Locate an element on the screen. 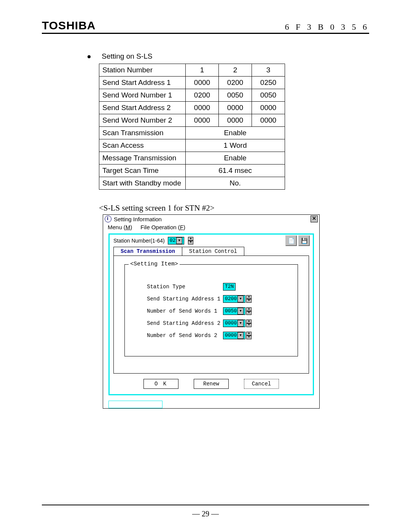 The height and width of the screenshot is (532, 411). row-send-start-addr-2: Send Starting Address 2 0000 ▼ ▲▼ is located at coordinates (217, 323).